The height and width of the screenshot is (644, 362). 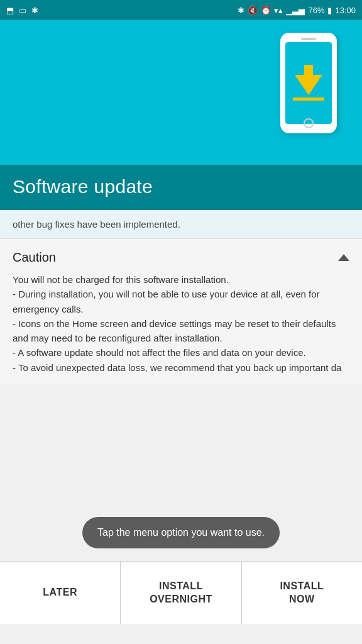 What do you see at coordinates (309, 83) in the screenshot?
I see `phone-body` at bounding box center [309, 83].